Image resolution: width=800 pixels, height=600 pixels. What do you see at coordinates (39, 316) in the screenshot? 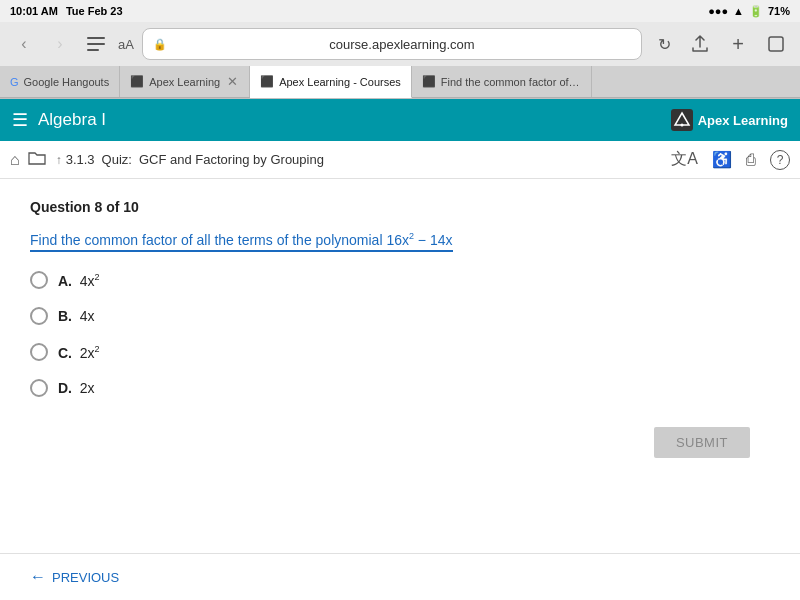
I see `radio-b` at bounding box center [39, 316].